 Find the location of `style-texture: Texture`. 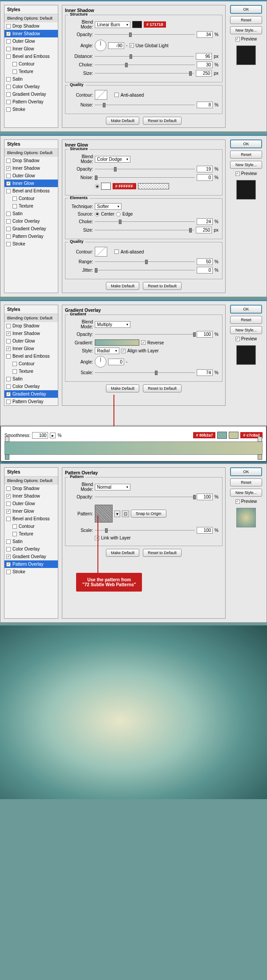

style-texture: Texture is located at coordinates (31, 71).